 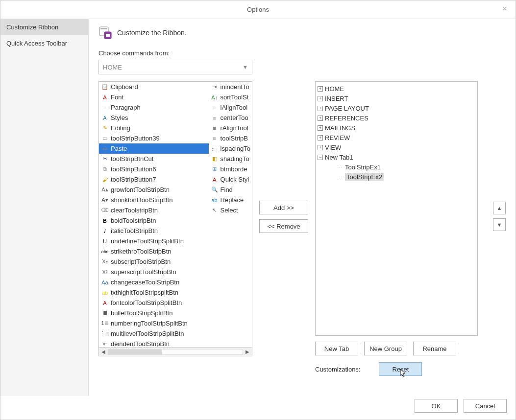 What do you see at coordinates (154, 117) in the screenshot?
I see `command-item: AStyles` at bounding box center [154, 117].